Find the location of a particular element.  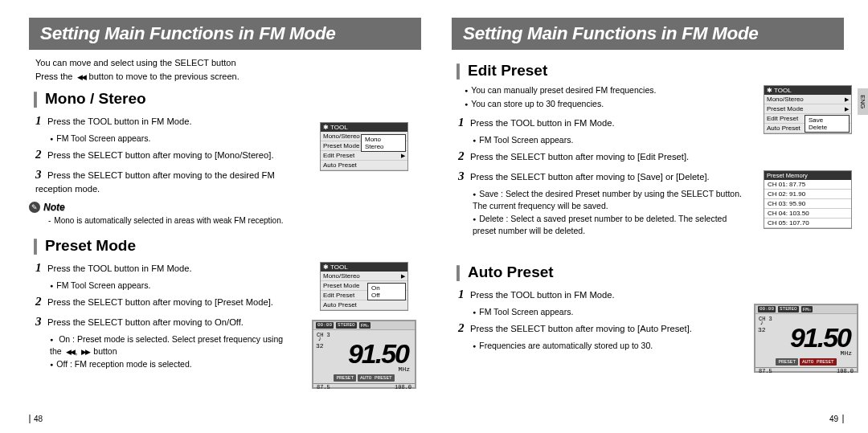

mono-stereo-popup: Mono Stereo is located at coordinates (383, 143).